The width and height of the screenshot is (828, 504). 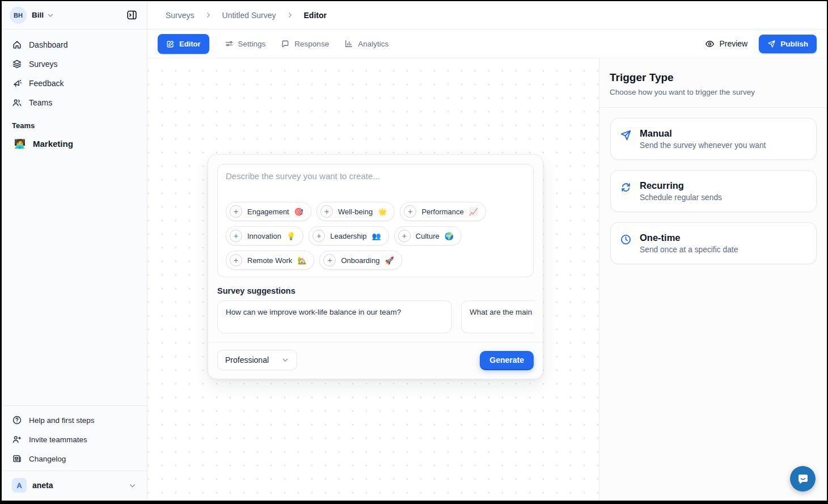 What do you see at coordinates (74, 103) in the screenshot?
I see `sidebar-item-teams: Teams` at bounding box center [74, 103].